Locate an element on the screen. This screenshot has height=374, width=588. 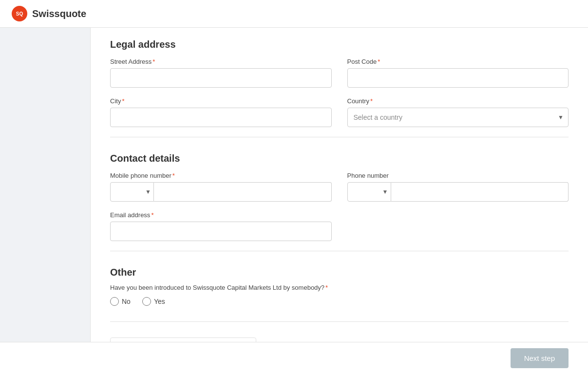
mobile-prefix-select is located at coordinates (132, 192).